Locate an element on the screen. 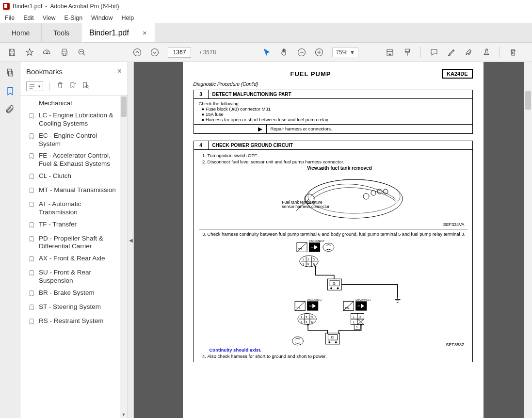 This screenshot has height=418, width=532. collapse-pane-handle: ◀ is located at coordinates (131, 240).